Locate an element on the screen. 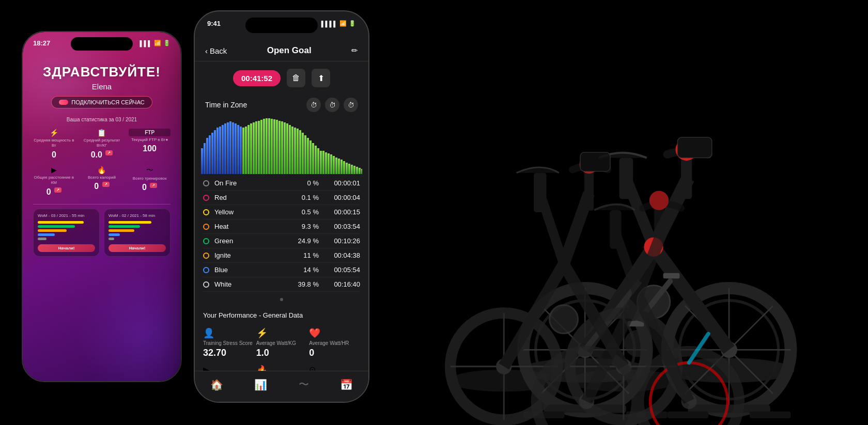 The height and width of the screenshot is (425, 868). bnav-activity: 〜 is located at coordinates (304, 384).